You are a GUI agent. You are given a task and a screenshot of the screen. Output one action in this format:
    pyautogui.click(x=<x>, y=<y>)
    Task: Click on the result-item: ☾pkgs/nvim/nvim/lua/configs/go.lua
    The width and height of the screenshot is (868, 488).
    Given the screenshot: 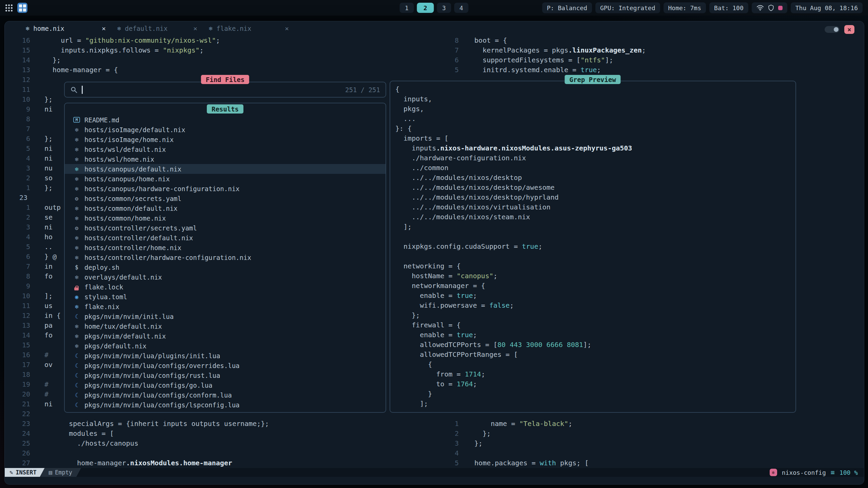 What is the action you would take?
    pyautogui.click(x=225, y=385)
    